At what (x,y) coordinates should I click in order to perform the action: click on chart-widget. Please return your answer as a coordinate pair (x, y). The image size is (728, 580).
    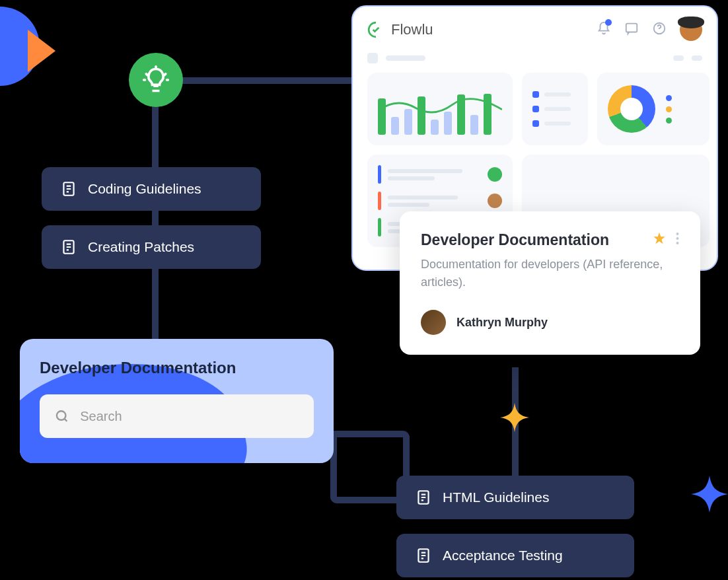
    Looking at the image, I should click on (440, 109).